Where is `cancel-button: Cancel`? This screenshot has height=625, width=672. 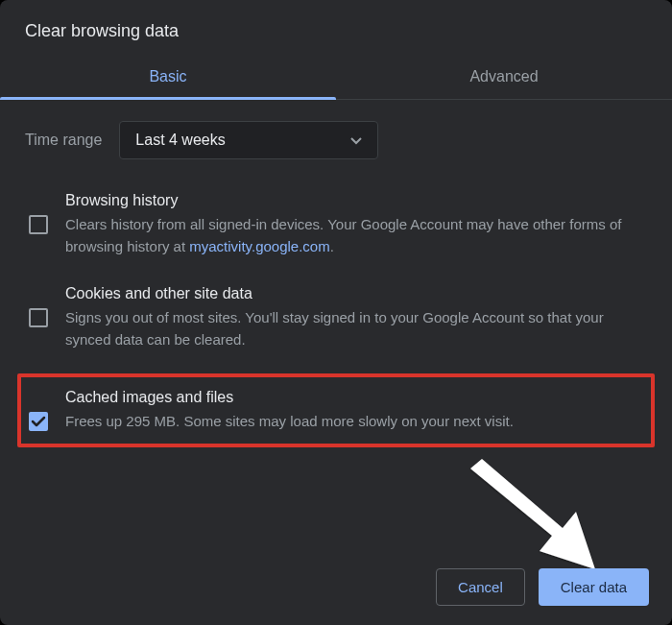
cancel-button: Cancel is located at coordinates (480, 588).